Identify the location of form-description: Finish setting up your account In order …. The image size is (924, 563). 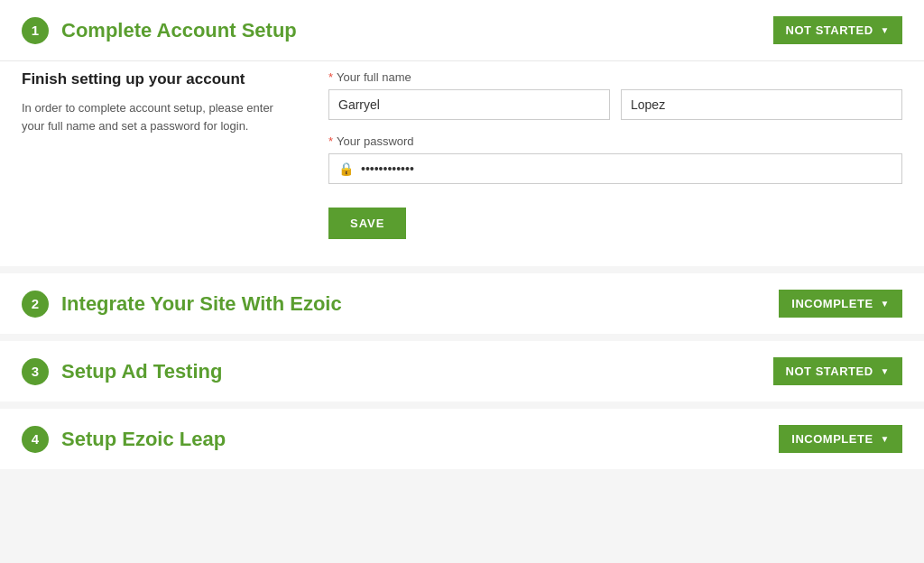
(157, 155).